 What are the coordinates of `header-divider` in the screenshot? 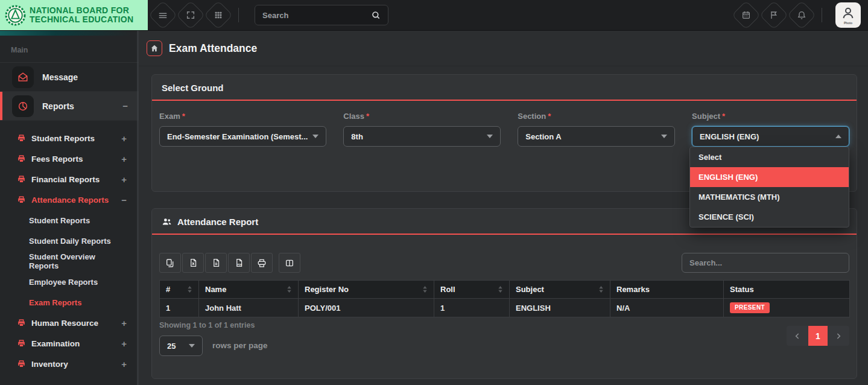 It's located at (503, 66).